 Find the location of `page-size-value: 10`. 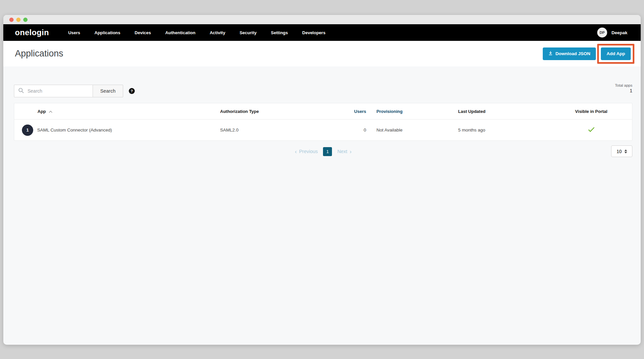

page-size-value: 10 is located at coordinates (619, 151).